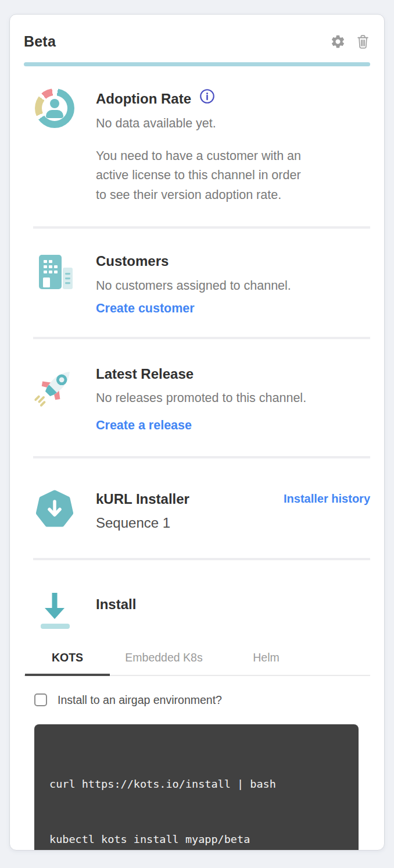 This screenshot has width=394, height=868. I want to click on channel-title: Beta, so click(177, 42).